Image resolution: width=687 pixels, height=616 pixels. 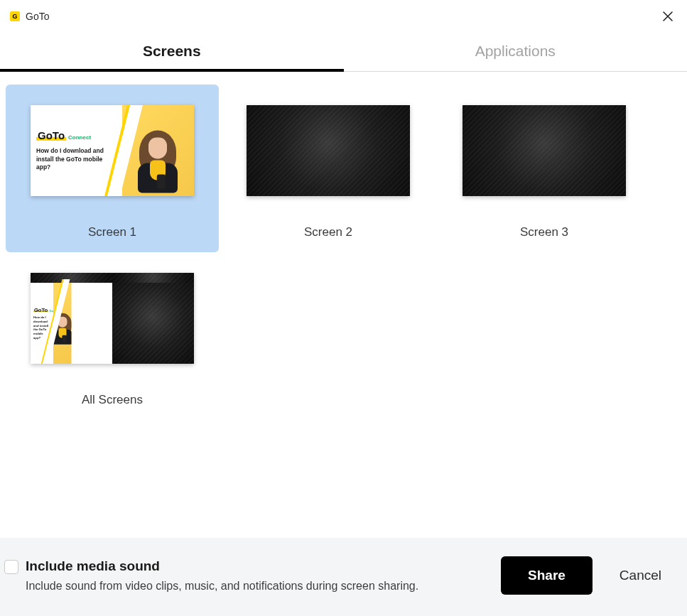 I want to click on footer-actions: Share Cancel, so click(x=581, y=576).